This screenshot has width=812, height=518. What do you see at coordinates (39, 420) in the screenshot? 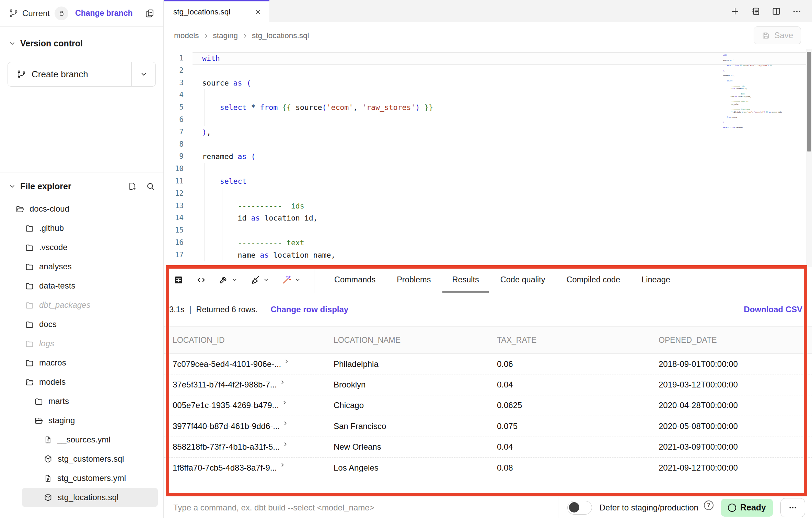
I see `folder-open-icon` at bounding box center [39, 420].